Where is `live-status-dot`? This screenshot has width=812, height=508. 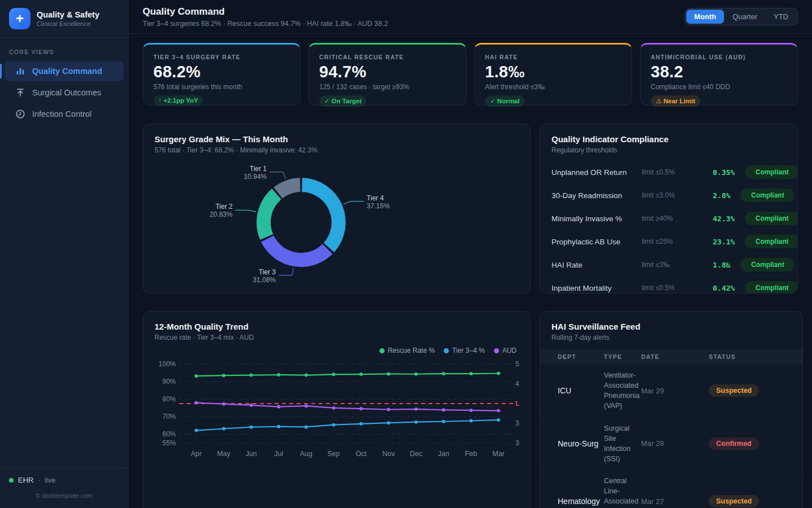 live-status-dot is located at coordinates (11, 480).